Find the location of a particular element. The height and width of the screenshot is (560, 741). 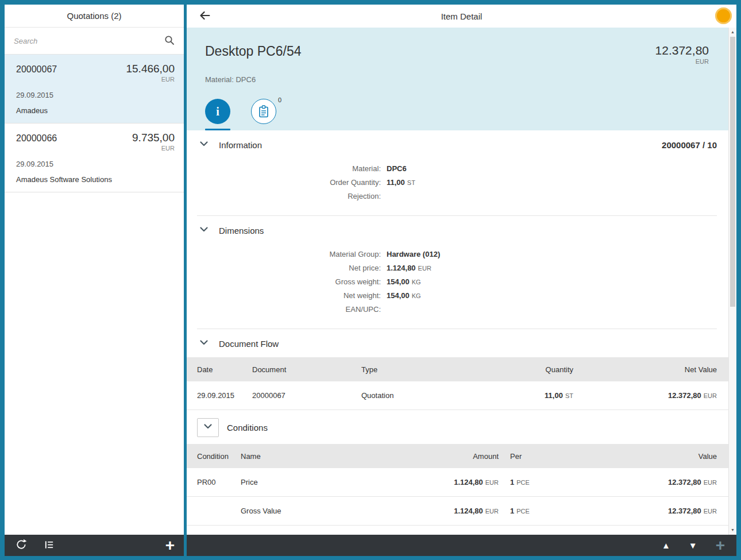

dimensions-form: Material Group: Hardware (012) Net price… is located at coordinates (457, 286).